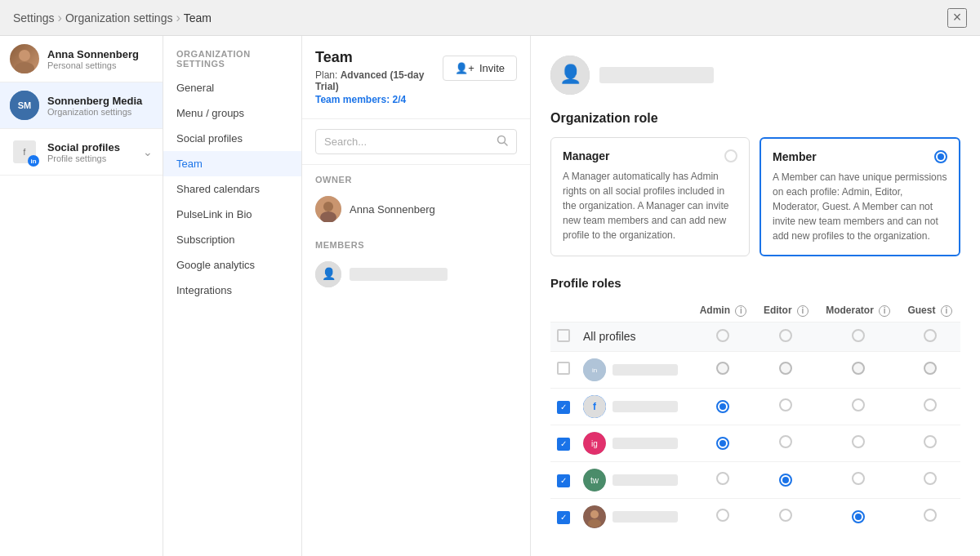 The image size is (980, 556). I want to click on user-info-anna: Anna Sonnenberg Personal settings, so click(93, 59).